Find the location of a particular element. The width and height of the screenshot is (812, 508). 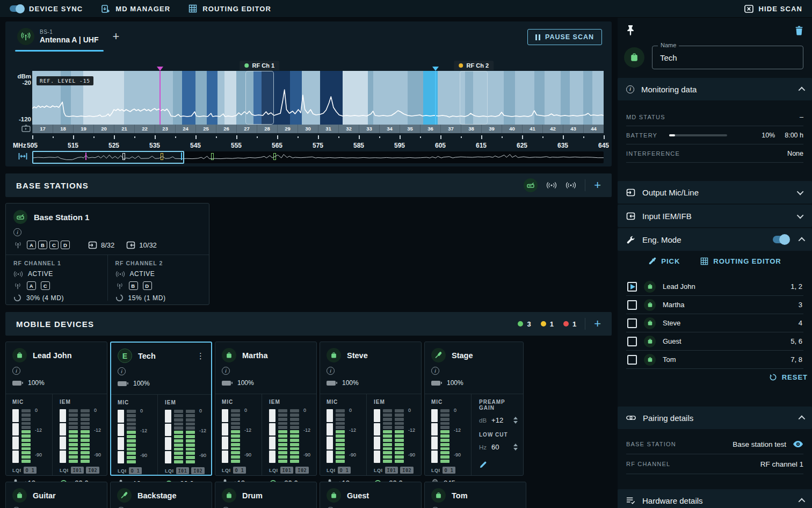

device-card-tom: Tomi100% is located at coordinates (475, 495).